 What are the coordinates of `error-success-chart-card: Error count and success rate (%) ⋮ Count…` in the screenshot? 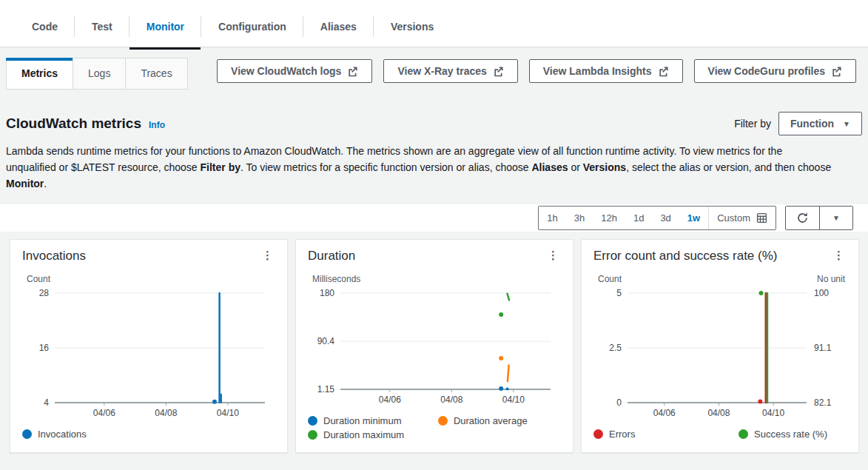 It's located at (720, 346).